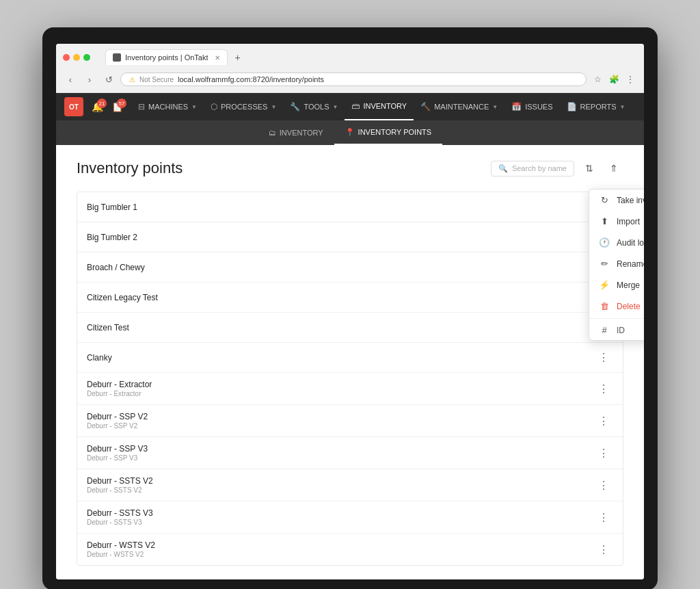 This screenshot has width=700, height=589. What do you see at coordinates (461, 107) in the screenshot?
I see `nav-item-maintenance-label: MAINTENANCE` at bounding box center [461, 107].